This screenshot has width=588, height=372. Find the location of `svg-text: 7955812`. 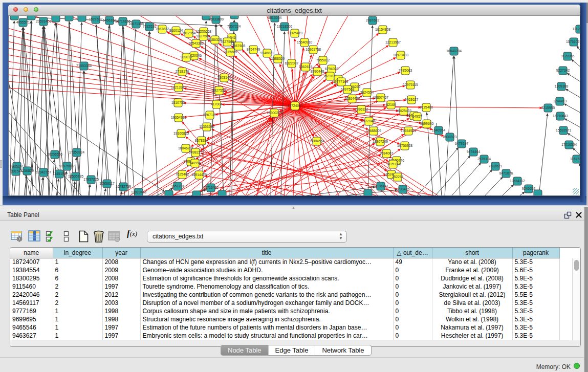

svg-text: 7955812 is located at coordinates (323, 60).